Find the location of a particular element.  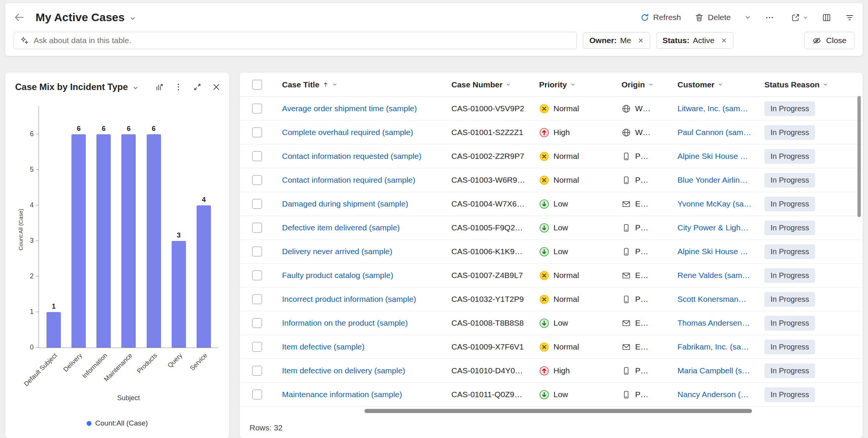

select-all-checkbox is located at coordinates (257, 85).